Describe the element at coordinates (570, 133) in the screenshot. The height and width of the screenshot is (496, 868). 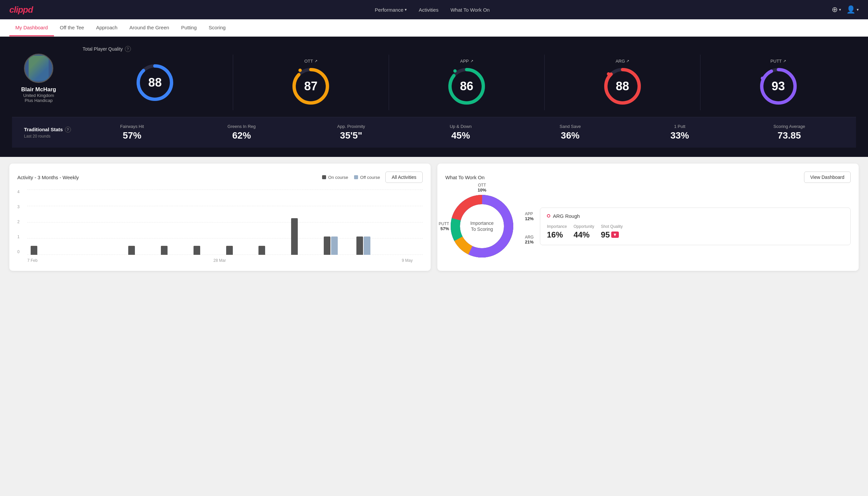
I see `stat-sand-save: Sand Save 36%` at that location.